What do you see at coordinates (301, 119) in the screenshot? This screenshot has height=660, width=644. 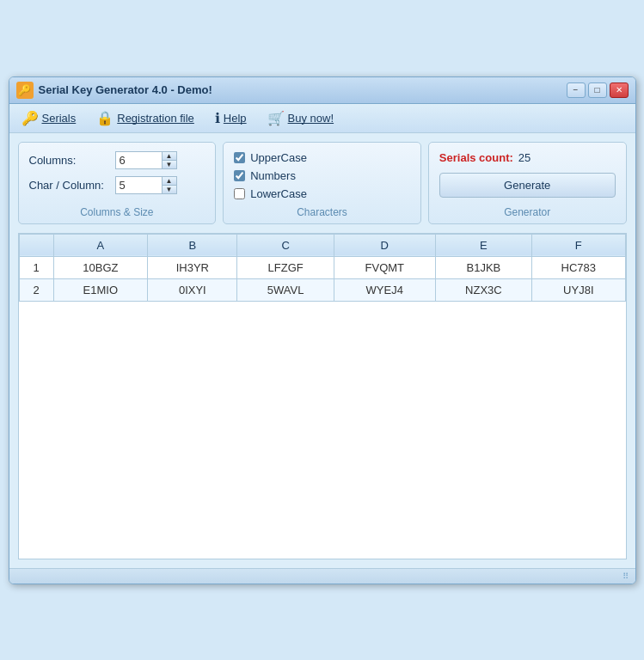 I see `menu-item-buynow: 🛒 Buy now!` at bounding box center [301, 119].